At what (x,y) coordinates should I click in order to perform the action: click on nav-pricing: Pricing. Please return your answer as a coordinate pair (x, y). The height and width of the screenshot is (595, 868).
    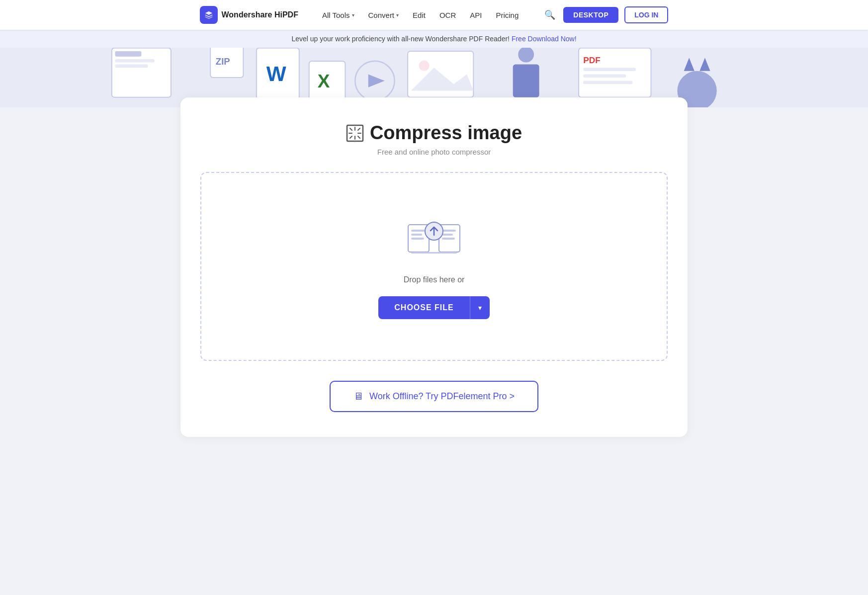
    Looking at the image, I should click on (507, 15).